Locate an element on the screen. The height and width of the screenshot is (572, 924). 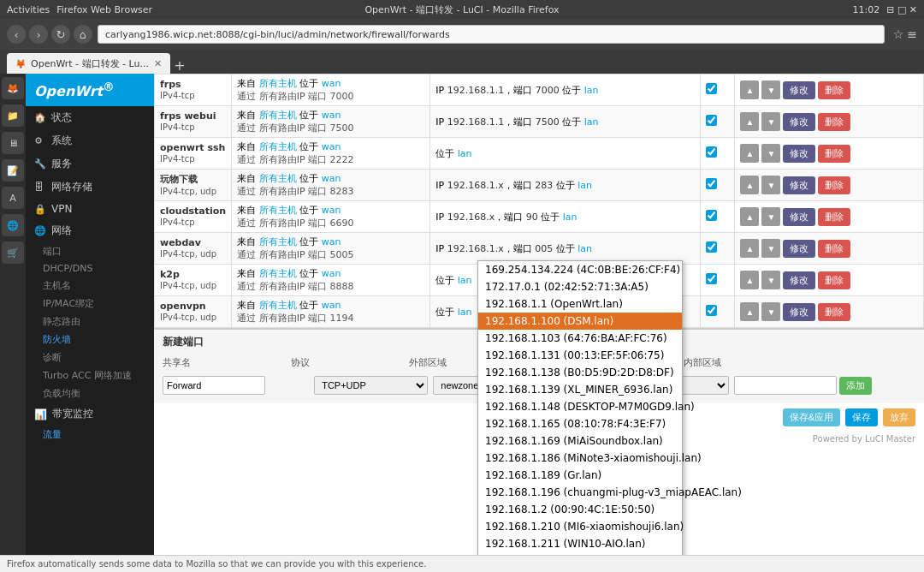
home-button: ⌂ is located at coordinates (83, 34).